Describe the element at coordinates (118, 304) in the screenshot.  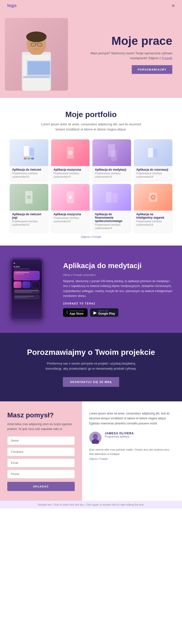
I see `meditation-cta: ZDOBĄDŹ TO TERAZ` at that location.